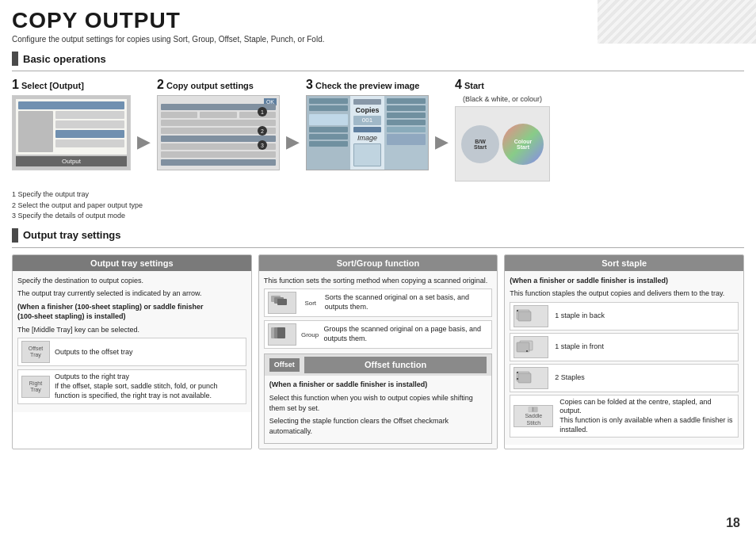 The height and width of the screenshot is (535, 756). Describe the element at coordinates (48, 85) in the screenshot. I see `step-1-label: 1 Select [Output]` at that location.